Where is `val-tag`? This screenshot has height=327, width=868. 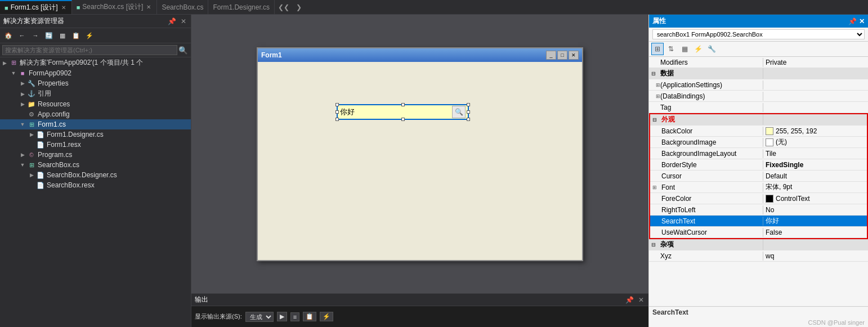
val-tag is located at coordinates (816, 107).